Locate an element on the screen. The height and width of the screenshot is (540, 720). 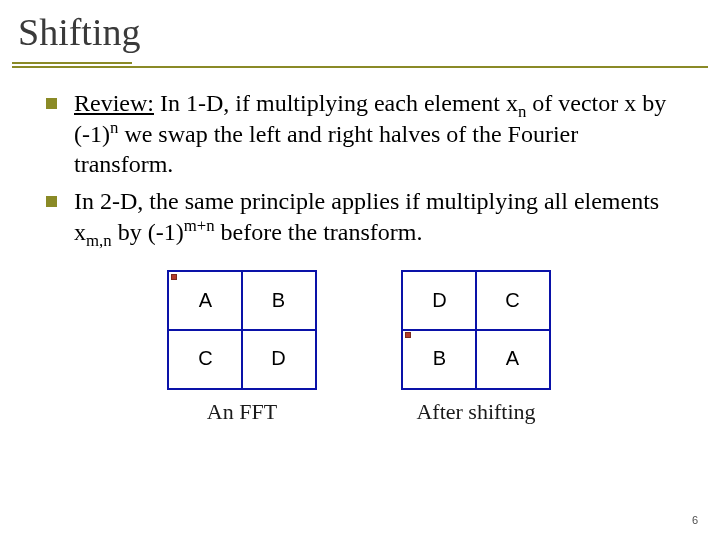
rule-accent is located at coordinates (72, 63).